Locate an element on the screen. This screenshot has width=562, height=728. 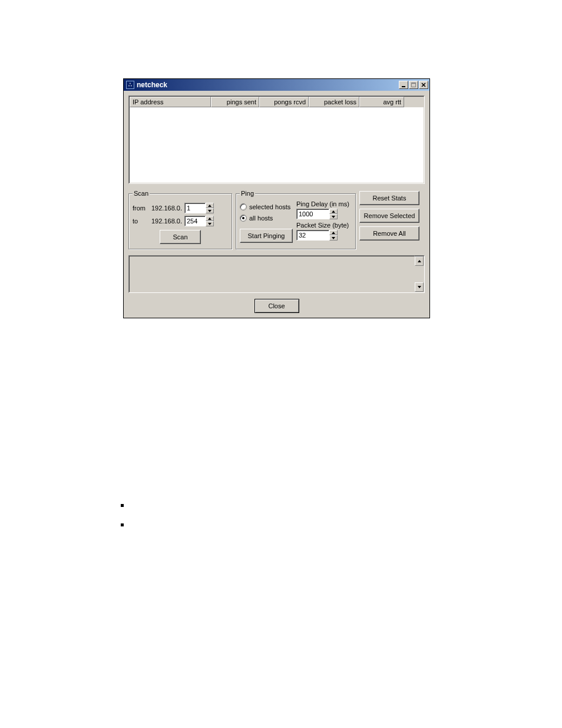
minimize-icon is located at coordinates (404, 85).